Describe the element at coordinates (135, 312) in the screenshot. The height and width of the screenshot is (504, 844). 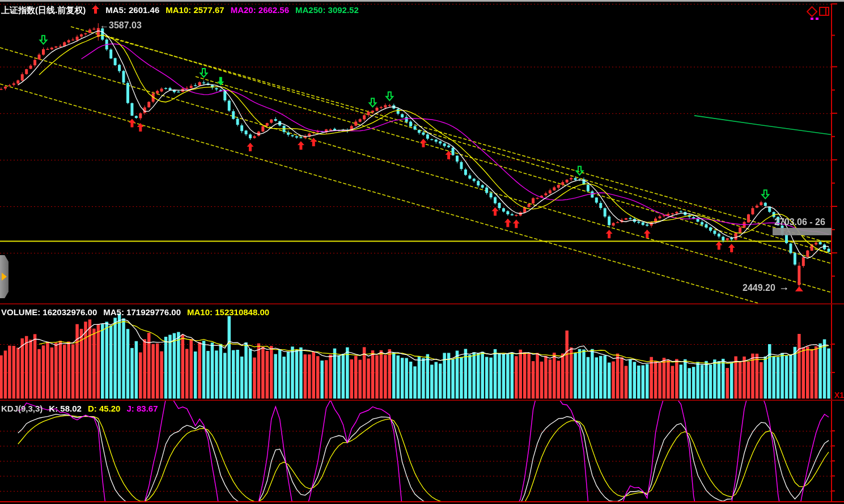
I see `volume-header: VOLUME: 162032976.00 MA5: 171929776.00 M…` at that location.